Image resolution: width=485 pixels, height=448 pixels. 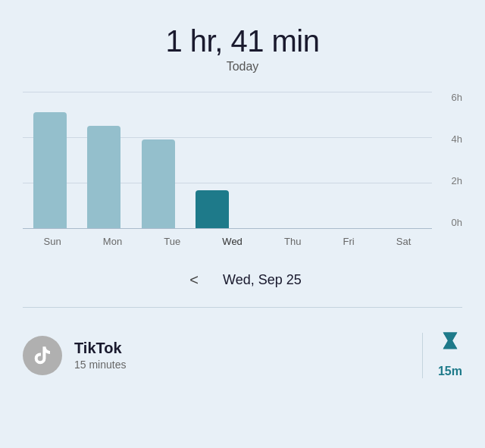 I want to click on bar-fri, so click(x=321, y=227).